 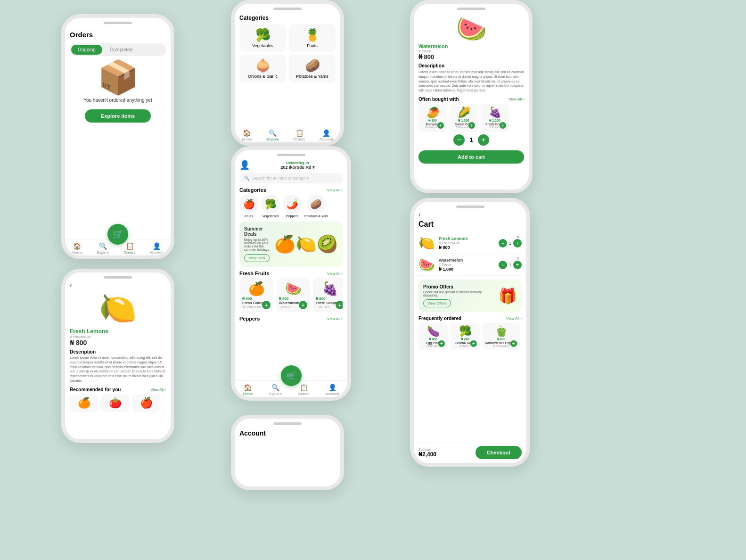 What do you see at coordinates (291, 376) in the screenshot?
I see `home-cart-fab: 🛒` at bounding box center [291, 376].